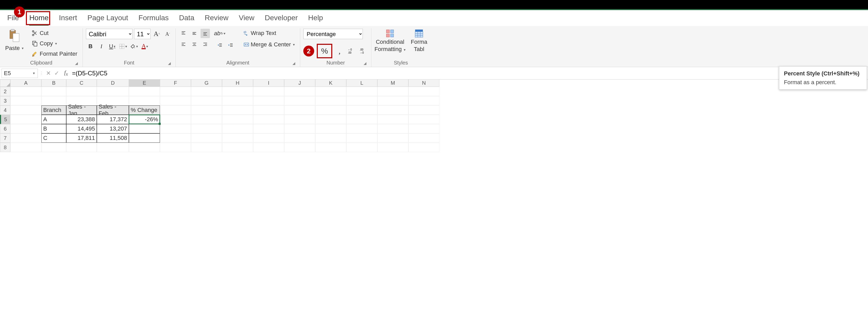 The width and height of the screenshot is (868, 330). I want to click on percent-style-button: %, so click(325, 51).